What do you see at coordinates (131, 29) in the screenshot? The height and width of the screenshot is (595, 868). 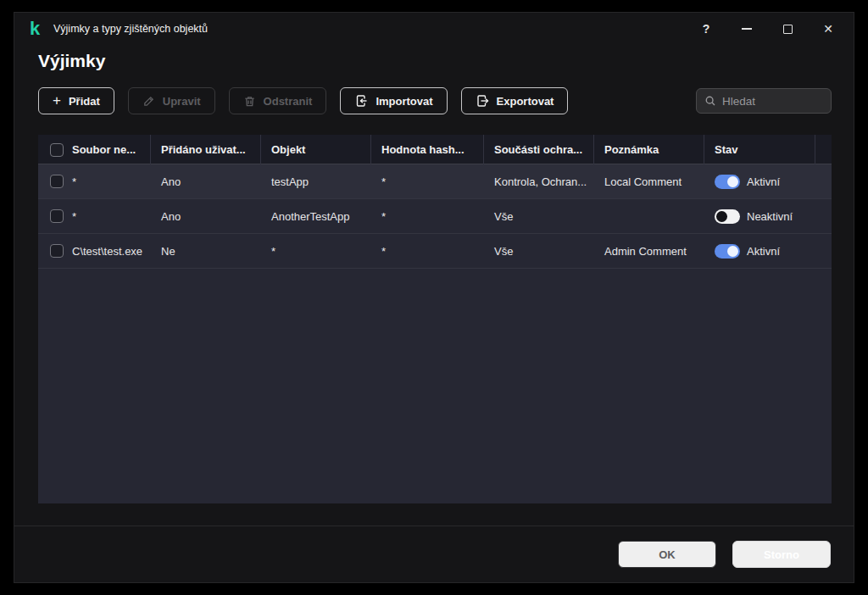 I see `window-title: Výjimky a typy zjištěných objektů` at bounding box center [131, 29].